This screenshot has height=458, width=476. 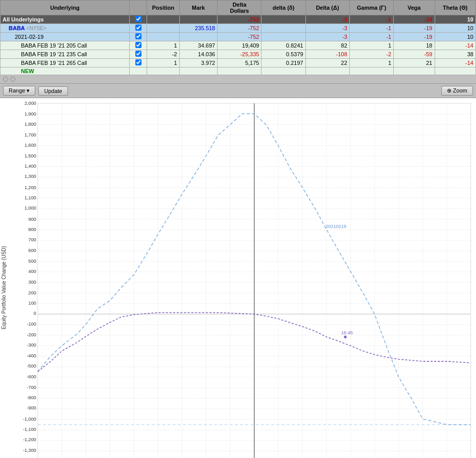 I want to click on cell-vega-opt1: 18, so click(x=414, y=46).